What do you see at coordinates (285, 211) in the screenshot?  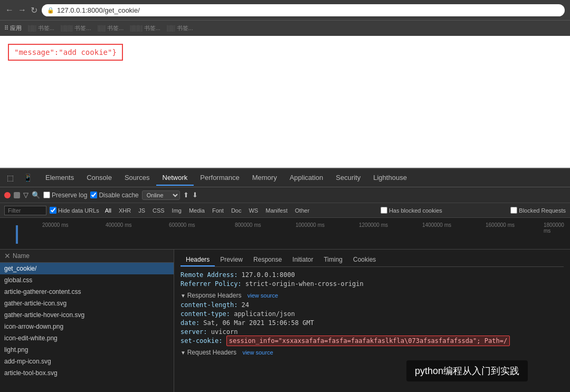 I see `filter-bar: Hide data URLs All XHR JS CSS Img Media …` at bounding box center [285, 211].